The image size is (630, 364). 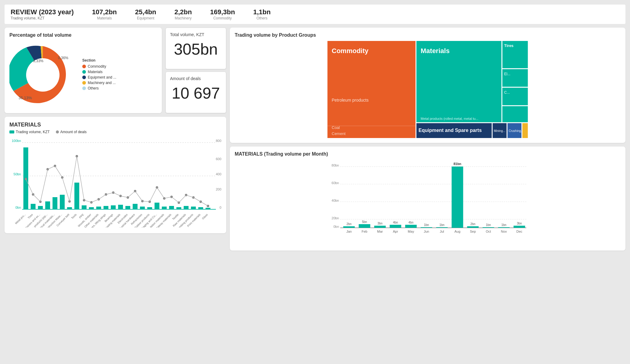 I want to click on stats-card: Total volume, KZT 305bn Amount of deals …, so click(x=196, y=70).